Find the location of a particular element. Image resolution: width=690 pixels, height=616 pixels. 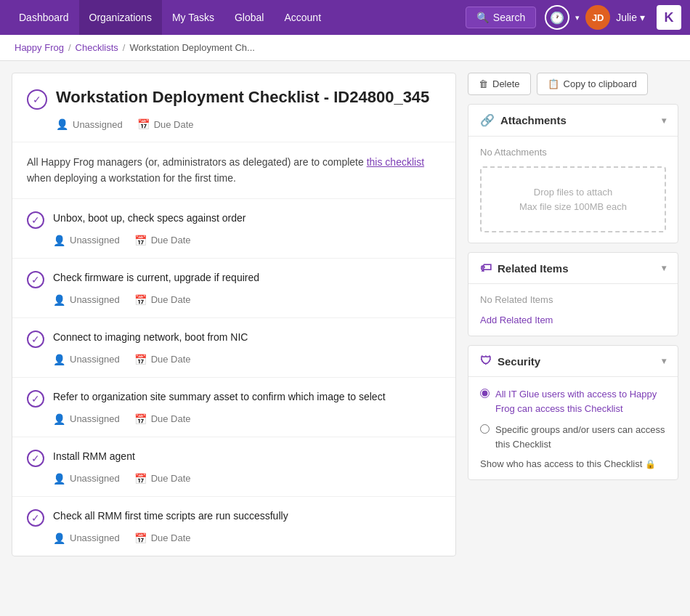

security-header: 🛡 Security ▾ is located at coordinates (573, 362).